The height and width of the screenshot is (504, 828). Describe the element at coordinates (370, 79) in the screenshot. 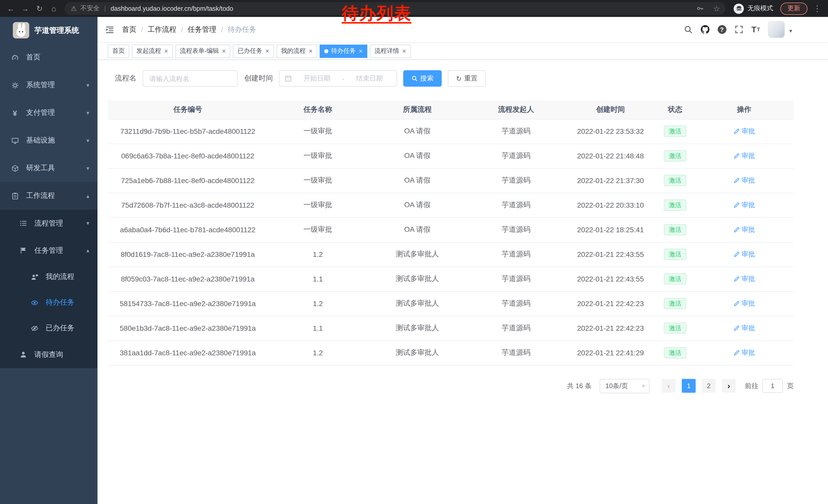

I see `end-date-input: 结束日期` at that location.